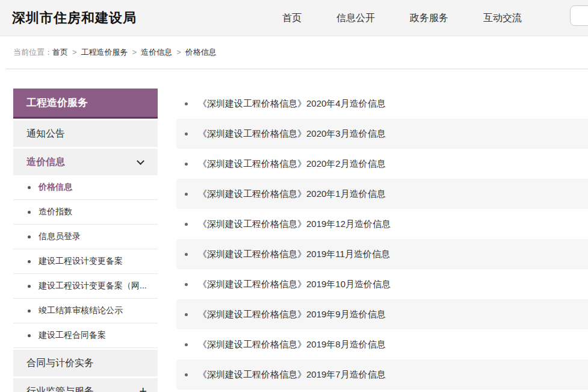  I want to click on article-row: 《深圳建设工程价格信息》2020年2月造价信息, so click(382, 164).